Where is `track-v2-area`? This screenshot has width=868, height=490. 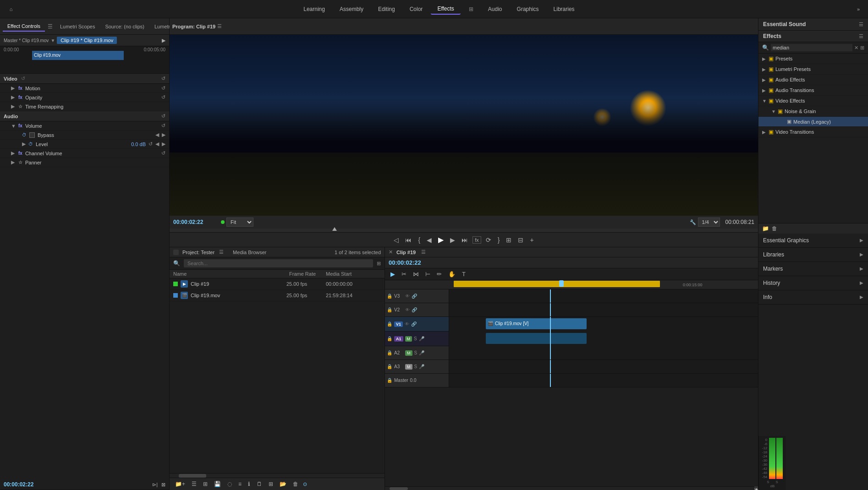
track-v2-area is located at coordinates (604, 310).